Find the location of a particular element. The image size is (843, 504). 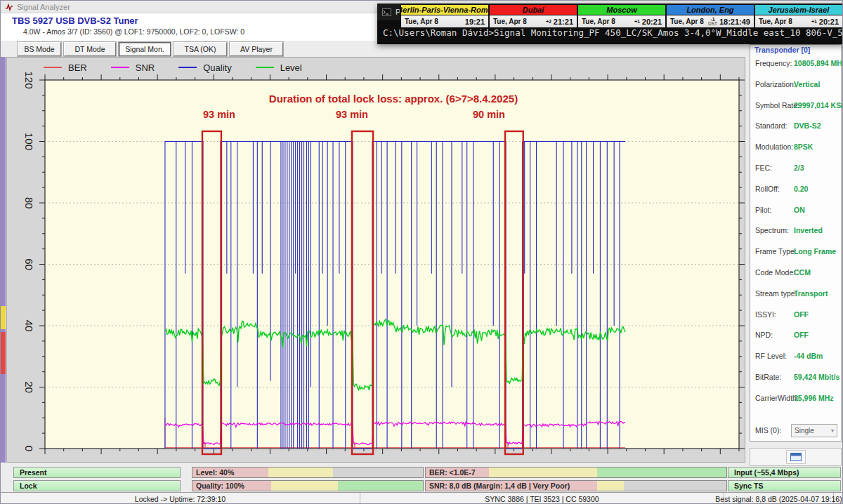

clock-city: Dubai is located at coordinates (533, 10).